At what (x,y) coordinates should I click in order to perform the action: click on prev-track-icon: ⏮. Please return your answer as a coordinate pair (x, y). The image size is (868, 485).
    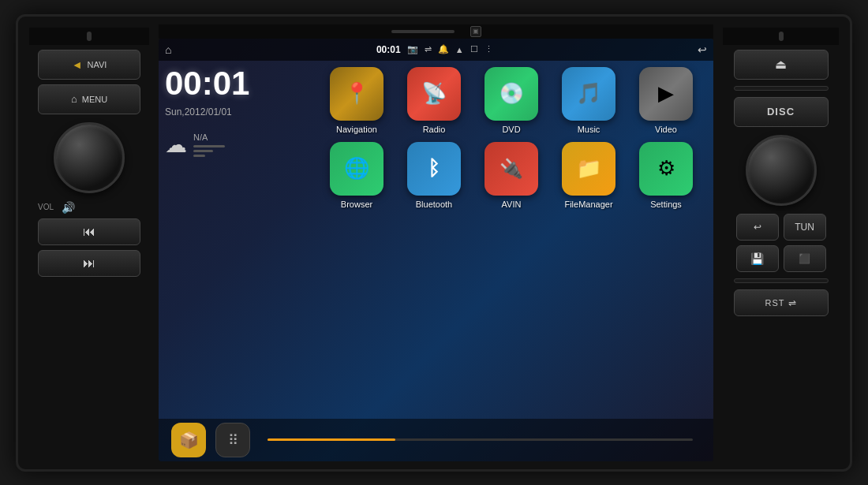
    Looking at the image, I should click on (89, 232).